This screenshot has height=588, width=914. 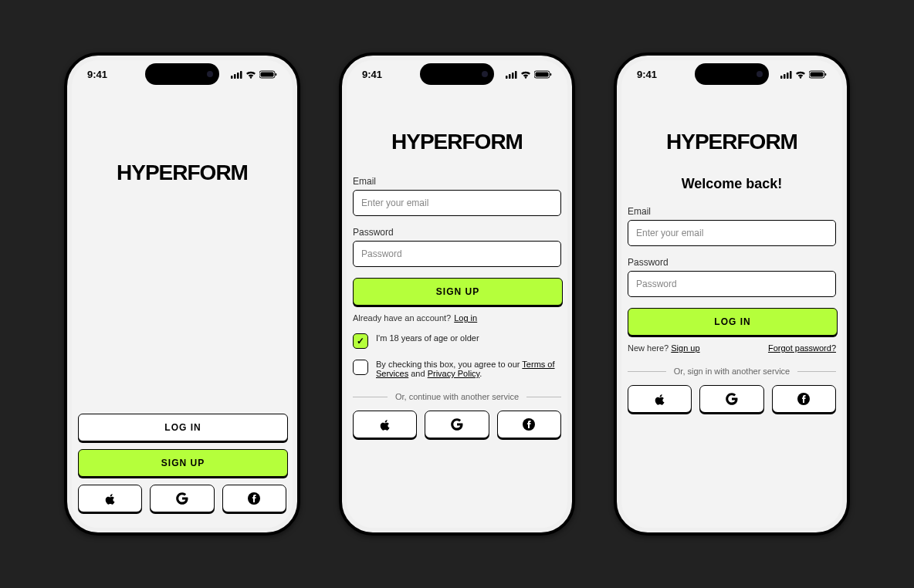 What do you see at coordinates (401, 318) in the screenshot?
I see `already-have-account-text: Already have an account?` at bounding box center [401, 318].